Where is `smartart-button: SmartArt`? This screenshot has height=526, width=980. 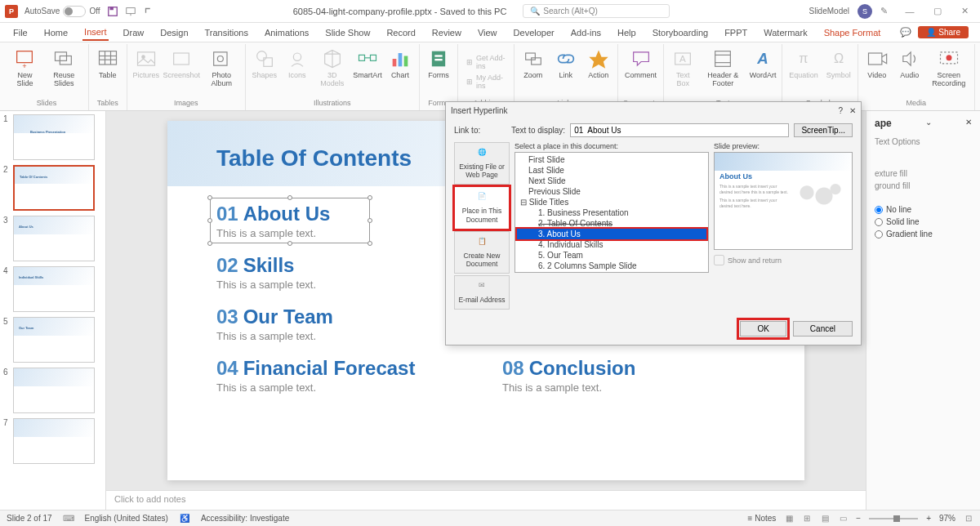 smartart-button: SmartArt is located at coordinates (368, 64).